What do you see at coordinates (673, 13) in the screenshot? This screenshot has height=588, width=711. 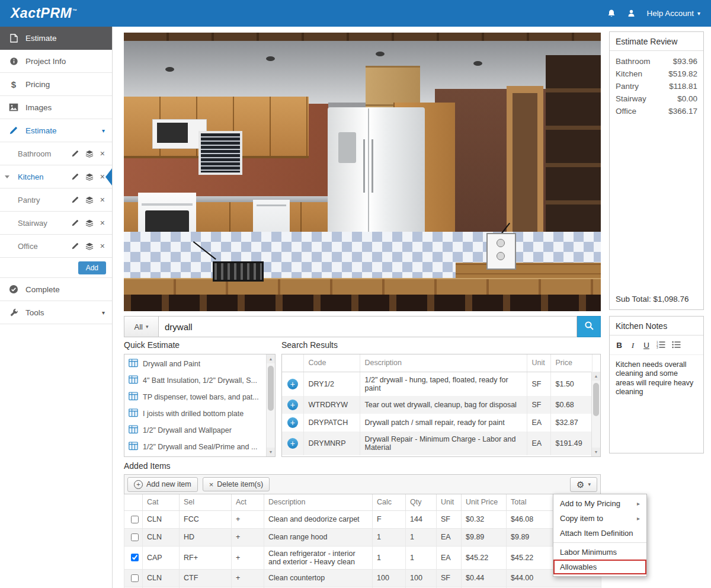 I see `help-account-menu: Help Account ▾` at bounding box center [673, 13].